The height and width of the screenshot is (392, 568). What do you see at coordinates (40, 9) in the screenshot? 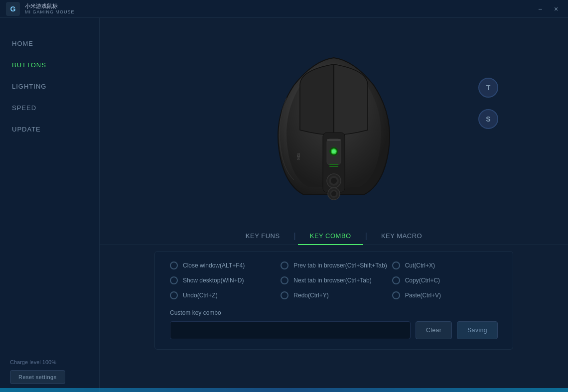
I see `app-branding: G 小米游戏鼠标 MI GAMING MOUSE` at bounding box center [40, 9].